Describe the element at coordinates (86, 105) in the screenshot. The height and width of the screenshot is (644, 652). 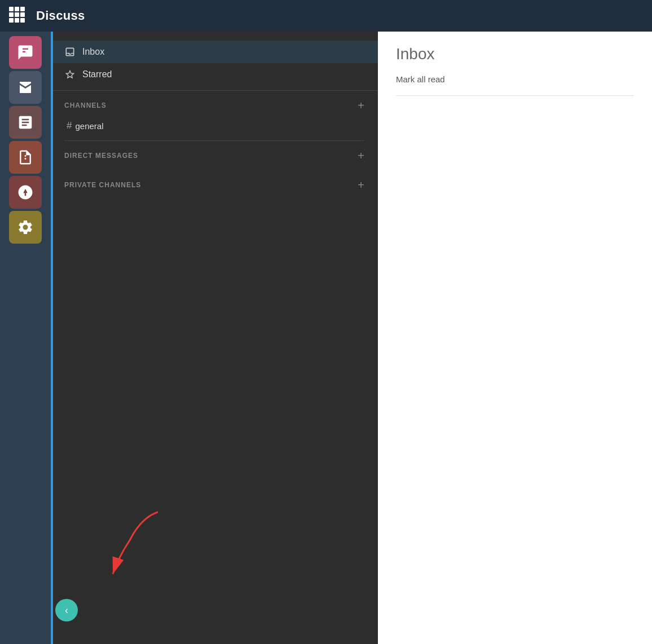
I see `channels-title: CHANNELS` at that location.